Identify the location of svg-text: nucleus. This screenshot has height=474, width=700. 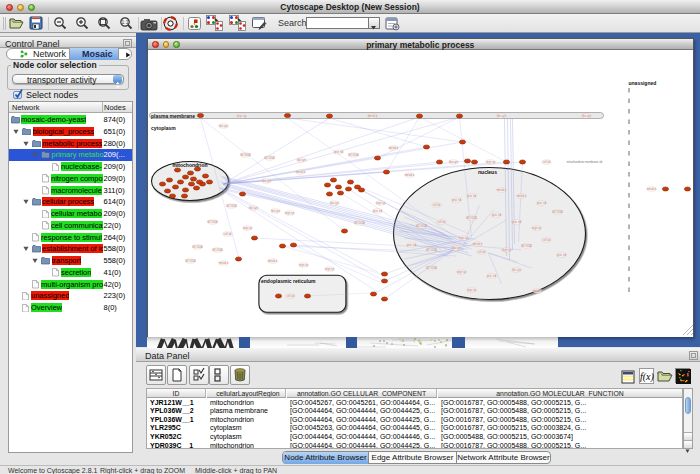
(488, 172).